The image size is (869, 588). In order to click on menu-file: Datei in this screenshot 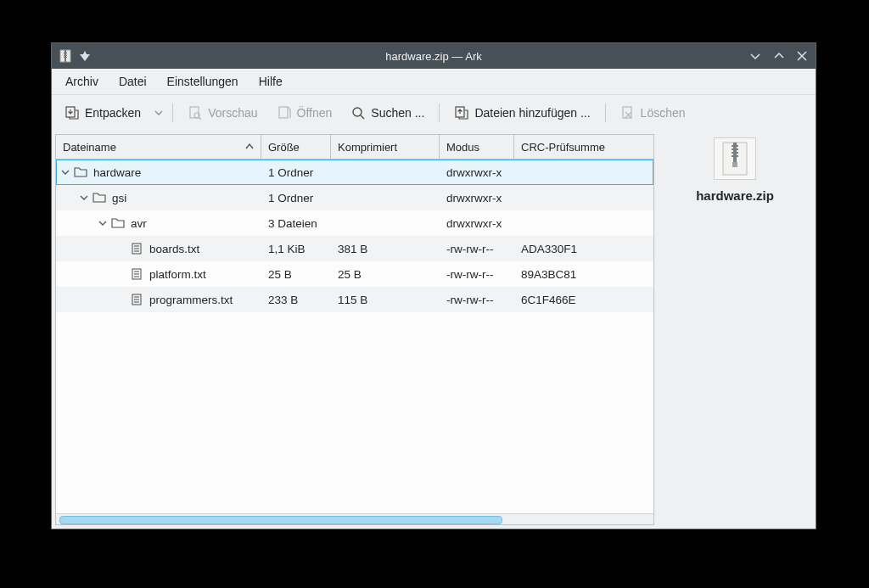, I will do `click(132, 81)`.